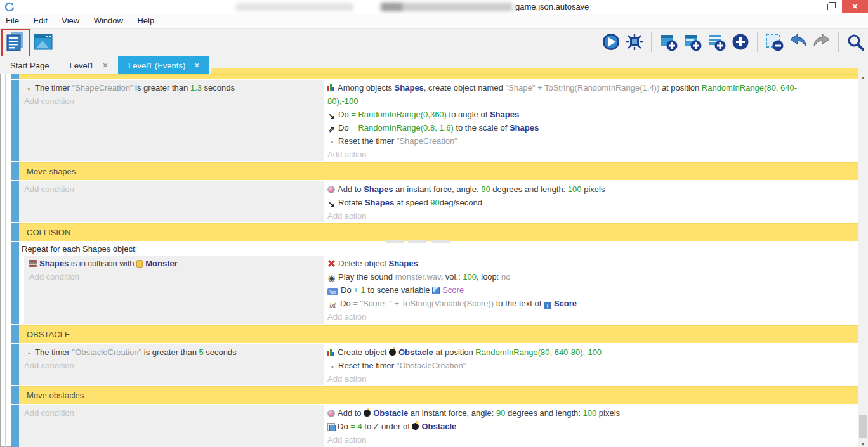 This screenshot has width=868, height=447. What do you see at coordinates (434, 22) in the screenshot?
I see `menu-bar: File Edit View Window Help` at bounding box center [434, 22].